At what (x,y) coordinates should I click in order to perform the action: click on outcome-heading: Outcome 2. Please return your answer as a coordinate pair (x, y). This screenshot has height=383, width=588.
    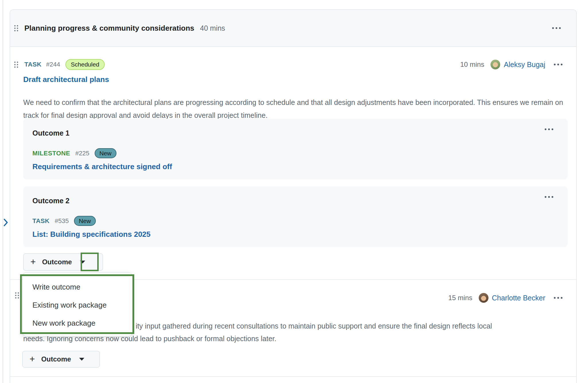
    Looking at the image, I should click on (293, 201).